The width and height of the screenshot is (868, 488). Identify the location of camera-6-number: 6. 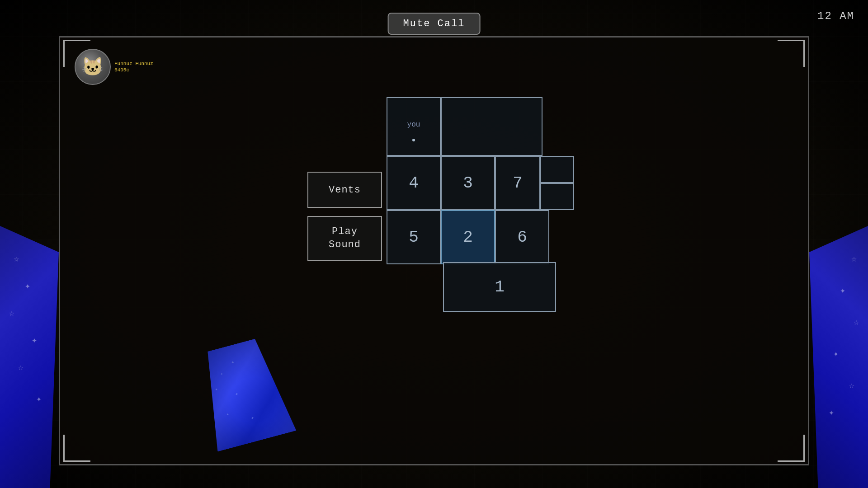
(522, 238).